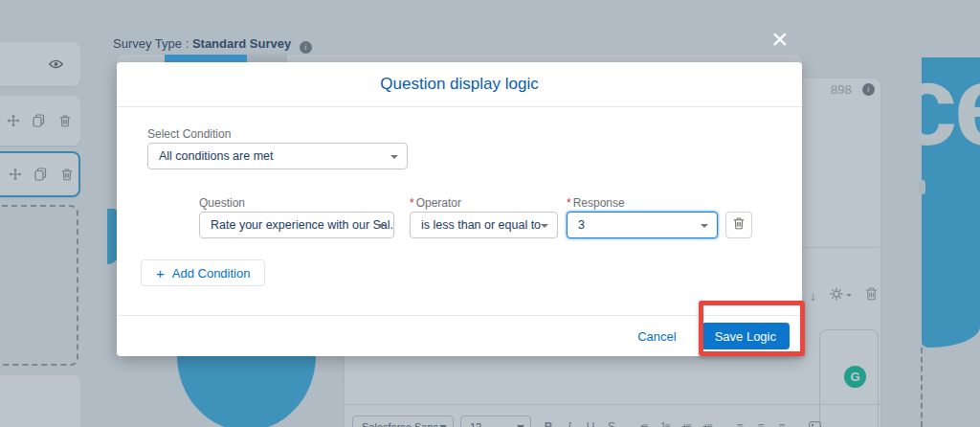  Describe the element at coordinates (739, 225) in the screenshot. I see `trash-icon` at that location.